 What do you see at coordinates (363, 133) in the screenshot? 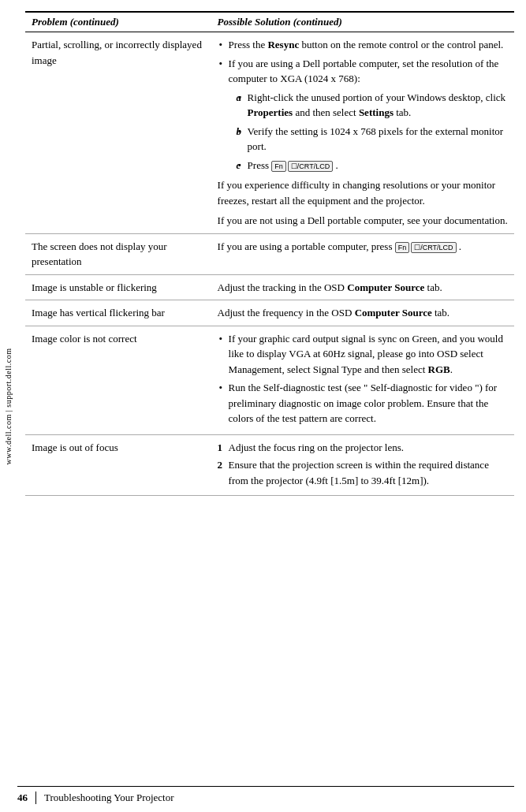
I see `solution-cell: Press the Resync button on the remote co…` at bounding box center [363, 133].